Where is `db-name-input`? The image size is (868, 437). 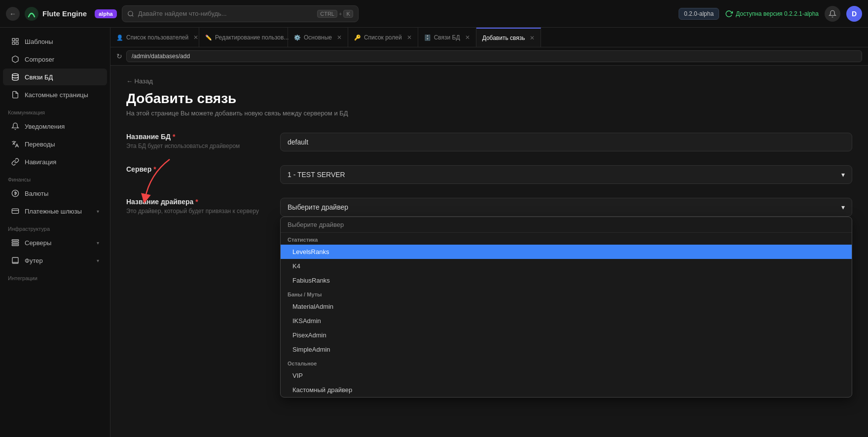
db-name-input is located at coordinates (566, 142).